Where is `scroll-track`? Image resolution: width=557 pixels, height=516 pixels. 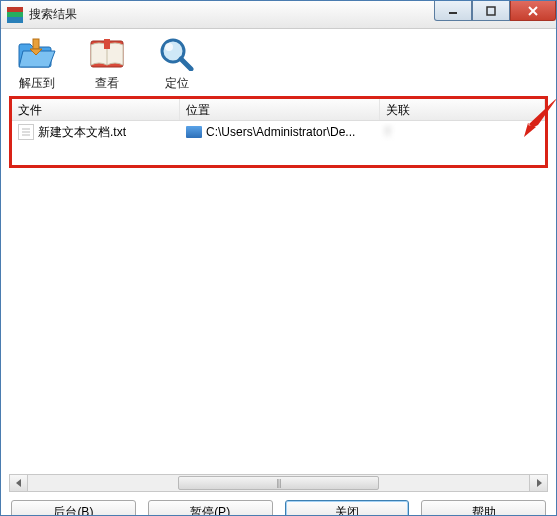 scroll-track is located at coordinates (278, 483).